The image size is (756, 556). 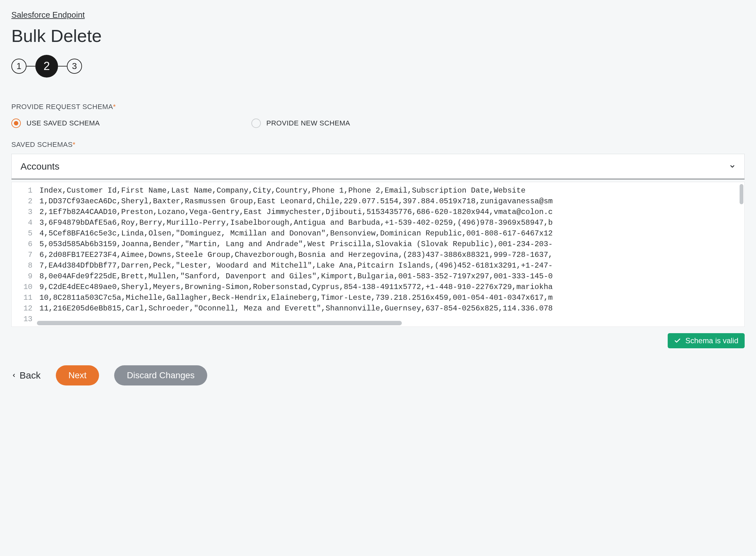 What do you see at coordinates (392, 201) in the screenshot?
I see `code-line: 1,DD37Cf93aecA6Dc,Sheryl,Baxter,Rasmusse…` at bounding box center [392, 201].